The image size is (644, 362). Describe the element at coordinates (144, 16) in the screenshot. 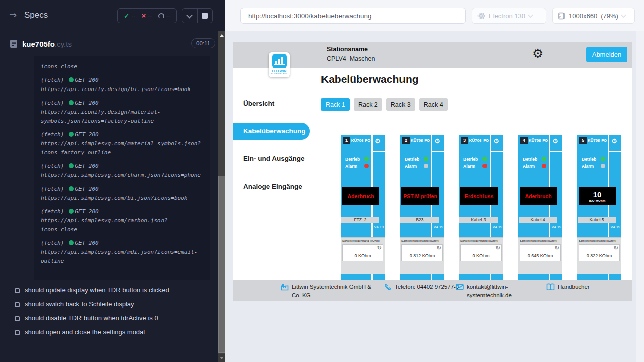

I see `failed-icon: ×` at that location.